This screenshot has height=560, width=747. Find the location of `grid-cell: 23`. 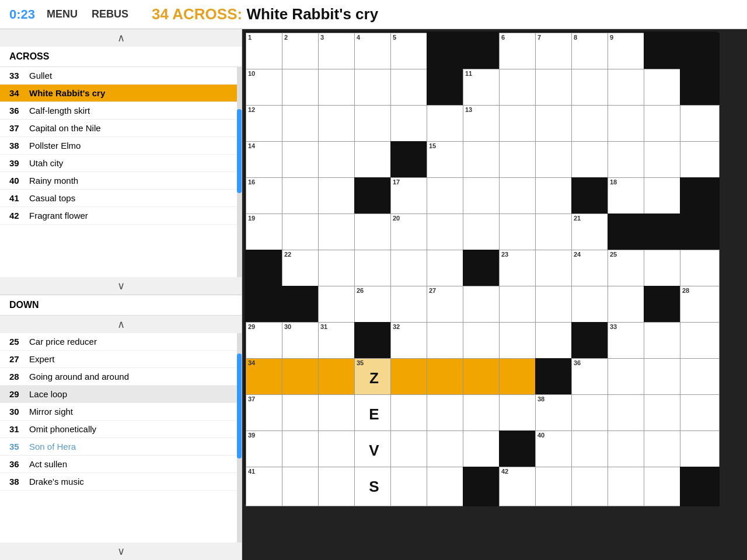

grid-cell: 23 is located at coordinates (519, 270).